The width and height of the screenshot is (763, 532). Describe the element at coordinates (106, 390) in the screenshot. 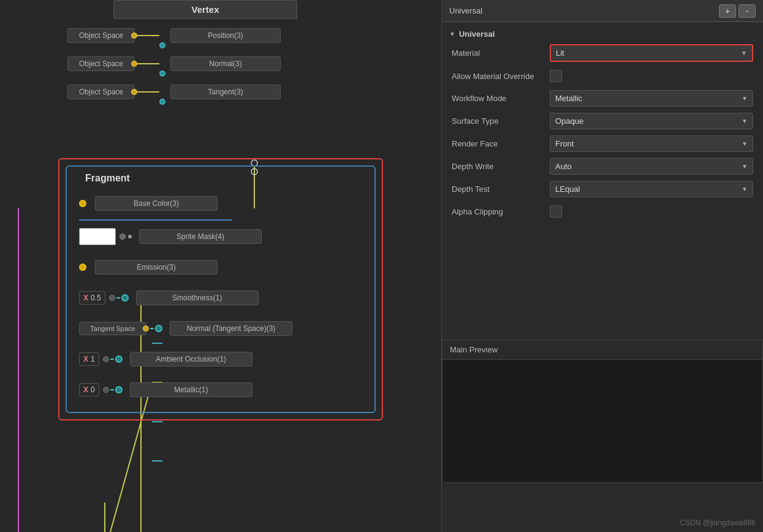

I see `fport-wire-dot-metallic` at that location.